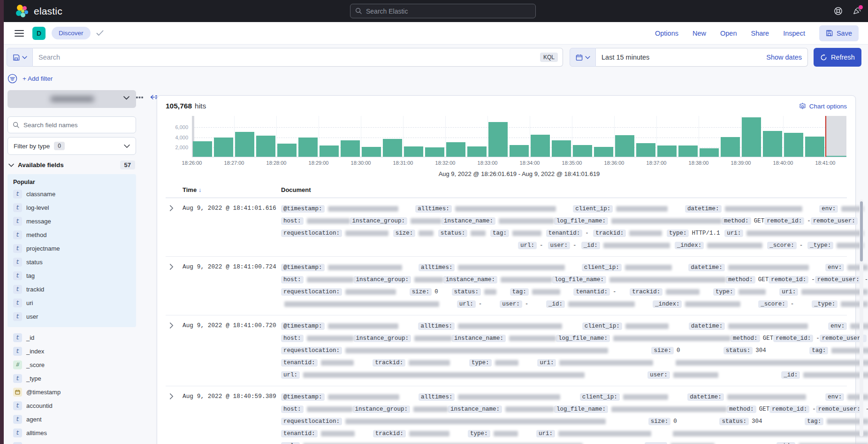 Image resolution: width=868 pixels, height=444 pixels. What do you see at coordinates (74, 392) in the screenshot?
I see `field-item-@timestamp: @timestamp` at bounding box center [74, 392].